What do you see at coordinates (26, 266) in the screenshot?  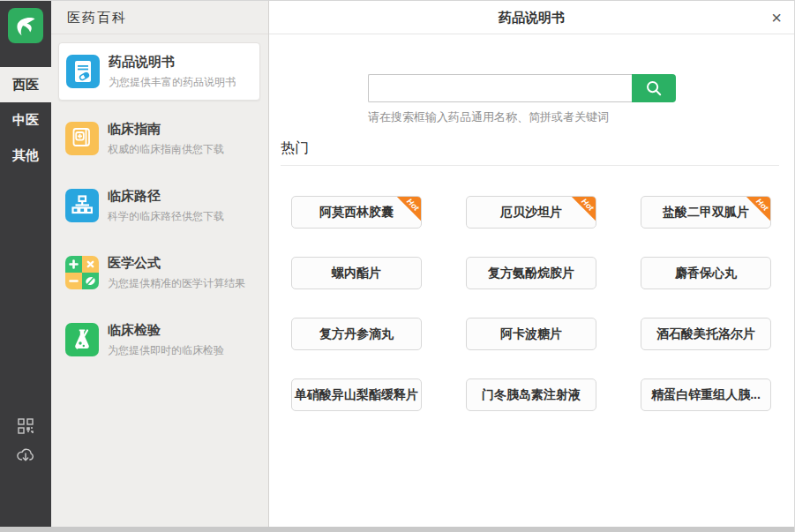 I see `app-sidebar: 西医 中医 其他` at bounding box center [26, 266].